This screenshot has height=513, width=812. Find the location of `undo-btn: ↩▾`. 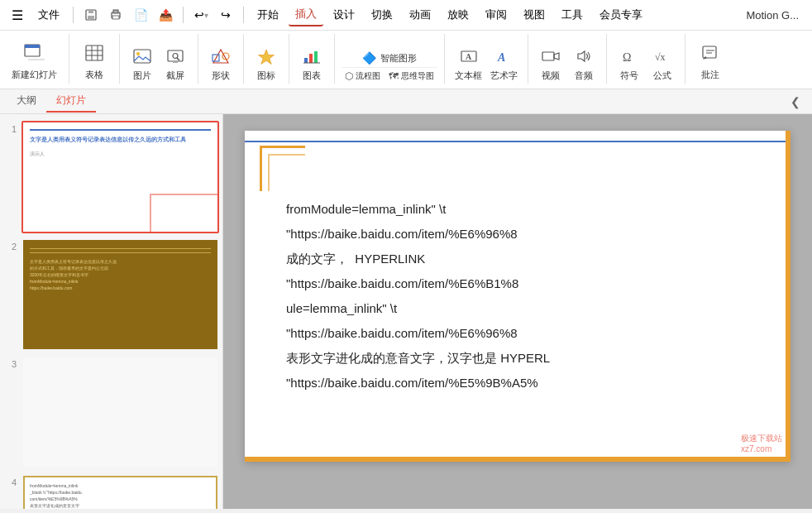

undo-btn: ↩▾ is located at coordinates (201, 15).